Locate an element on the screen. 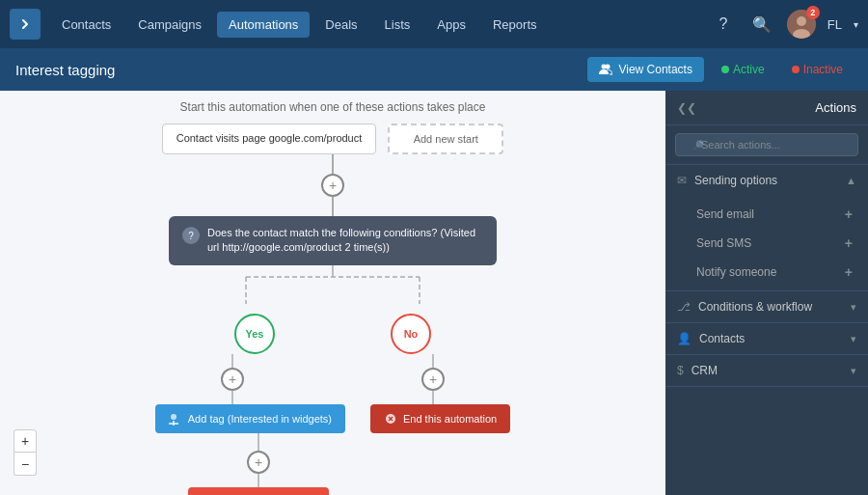 The height and width of the screenshot is (495, 868). view-contacts-button: View Contacts is located at coordinates (645, 69).